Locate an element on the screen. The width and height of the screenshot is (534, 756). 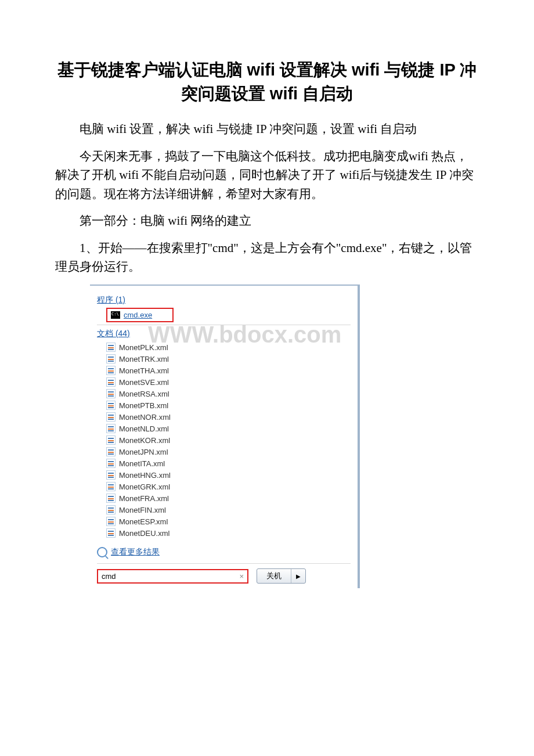
list-item: MonetDEU.xml is located at coordinates (229, 533).